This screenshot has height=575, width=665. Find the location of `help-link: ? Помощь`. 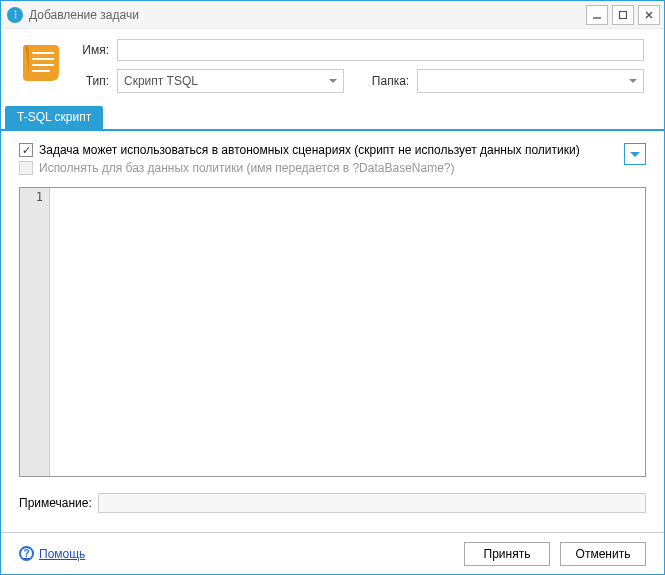

help-link: ? Помощь is located at coordinates (52, 554).